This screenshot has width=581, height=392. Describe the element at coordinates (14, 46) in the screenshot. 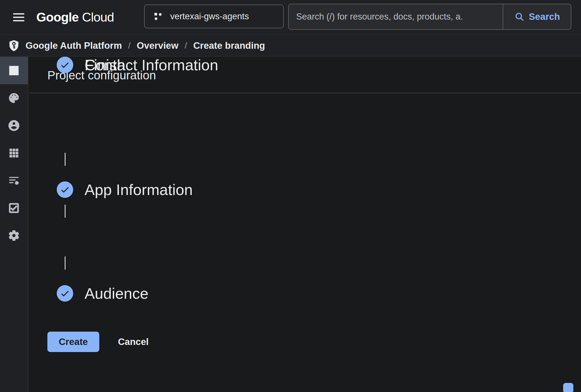

I see `auth-platform-shield-icon` at that location.